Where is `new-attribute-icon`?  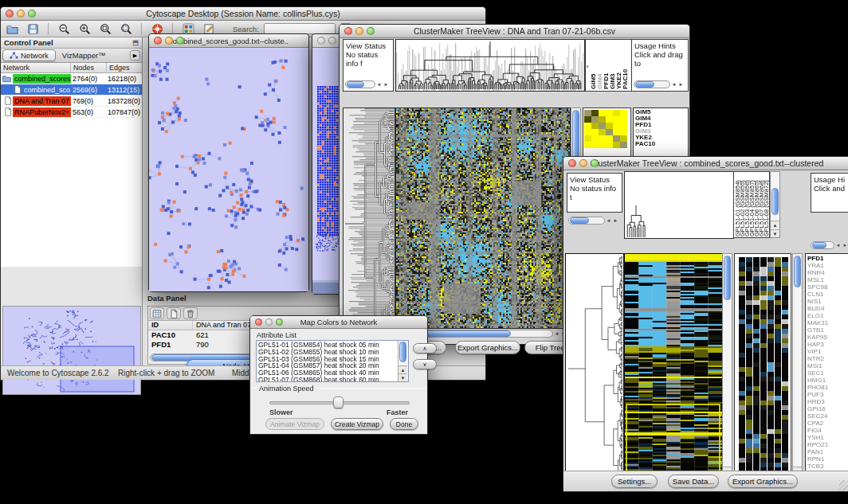
new-attribute-icon is located at coordinates (174, 314).